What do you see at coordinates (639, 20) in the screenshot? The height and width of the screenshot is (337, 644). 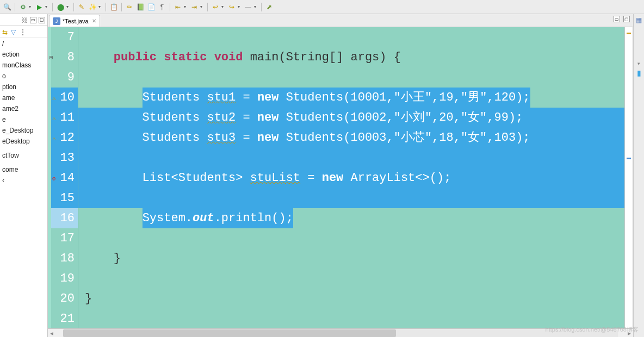 I see `outline-icon: ▦` at bounding box center [639, 20].